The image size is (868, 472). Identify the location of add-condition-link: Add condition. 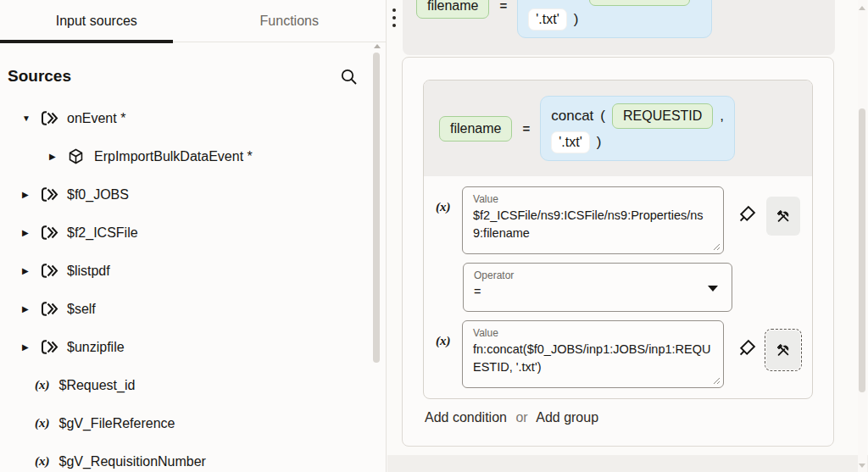
(466, 417).